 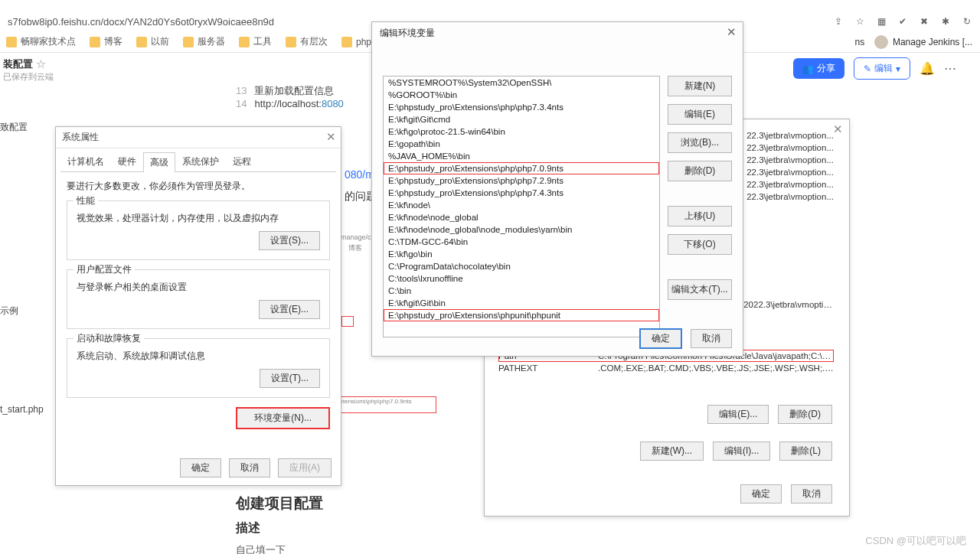 I want to click on desc-text: 自己填一下, so click(x=260, y=549).